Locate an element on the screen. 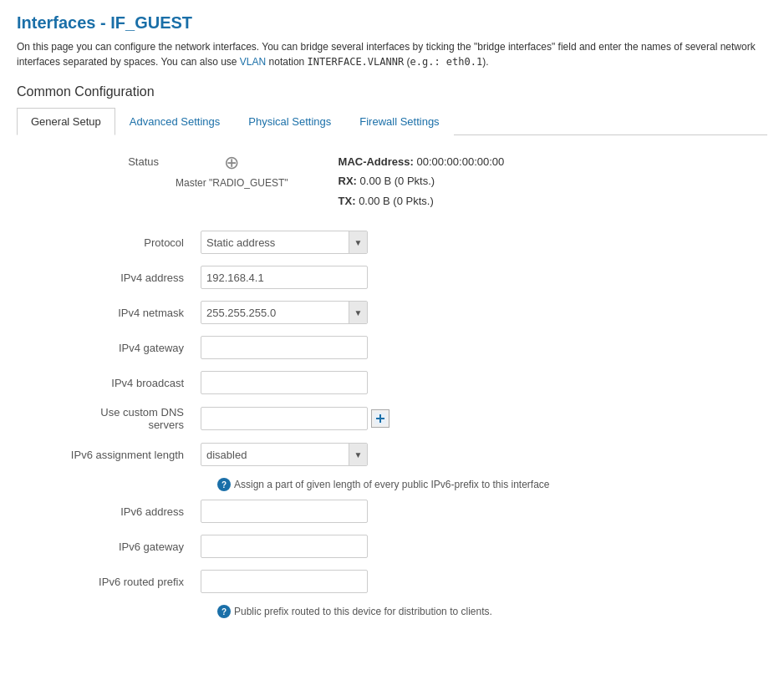  ipv4-gateway-input is located at coordinates (284, 348).